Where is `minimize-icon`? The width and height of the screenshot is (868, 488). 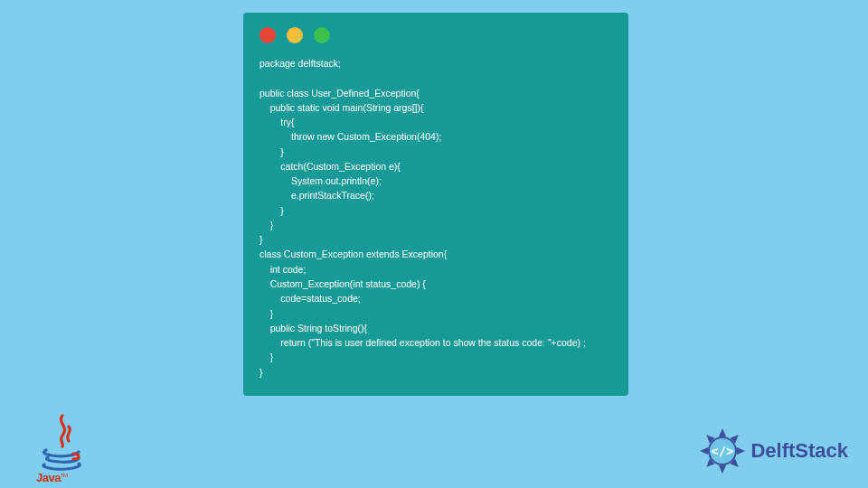 minimize-icon is located at coordinates (295, 35).